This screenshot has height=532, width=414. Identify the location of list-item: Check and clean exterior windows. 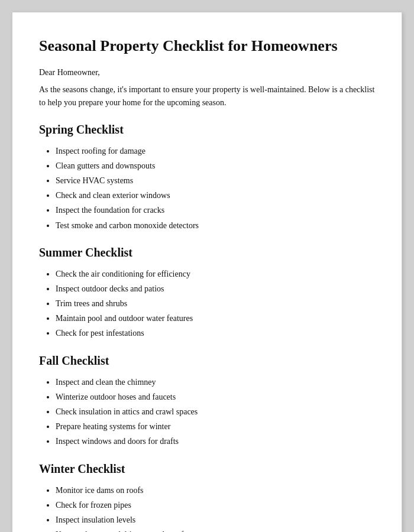
(215, 195).